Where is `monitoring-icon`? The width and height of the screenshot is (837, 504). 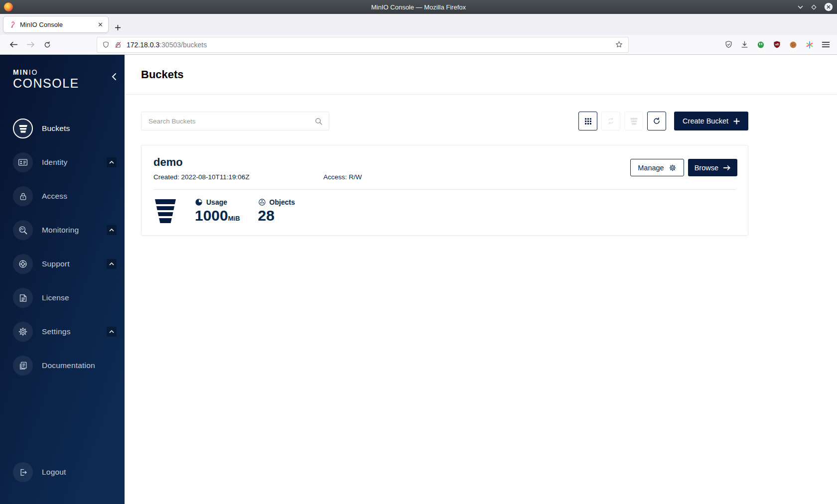 monitoring-icon is located at coordinates (23, 230).